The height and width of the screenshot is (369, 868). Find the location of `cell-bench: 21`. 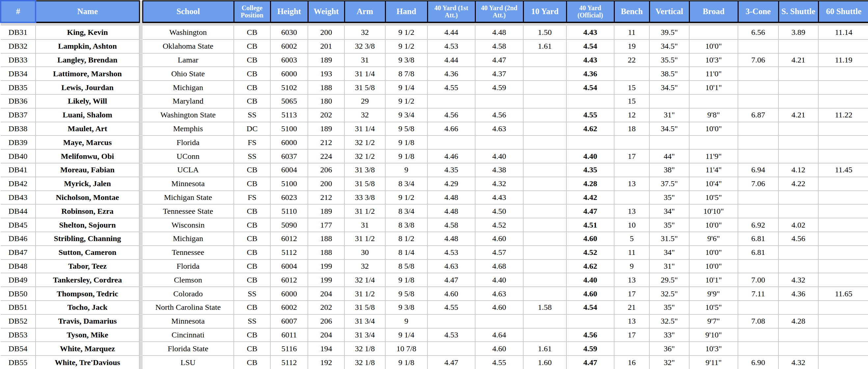

cell-bench: 21 is located at coordinates (632, 308).